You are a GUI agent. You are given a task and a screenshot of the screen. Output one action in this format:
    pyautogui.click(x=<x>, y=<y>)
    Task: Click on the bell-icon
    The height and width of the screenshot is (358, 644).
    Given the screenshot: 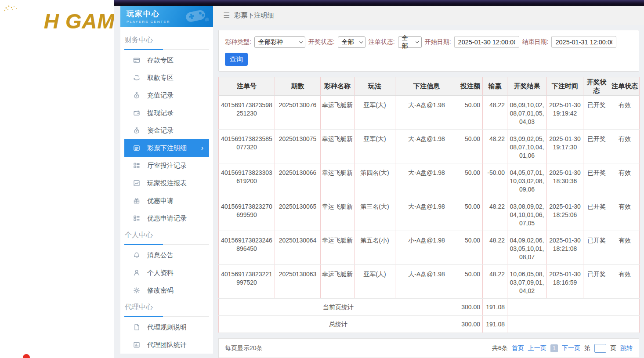 What is the action you would take?
    pyautogui.click(x=137, y=255)
    